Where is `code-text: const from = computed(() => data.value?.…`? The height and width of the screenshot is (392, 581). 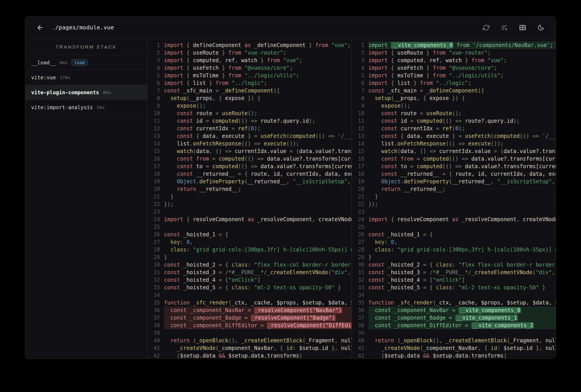 code-text: const from = computed(() => data.value?.… is located at coordinates (258, 159).